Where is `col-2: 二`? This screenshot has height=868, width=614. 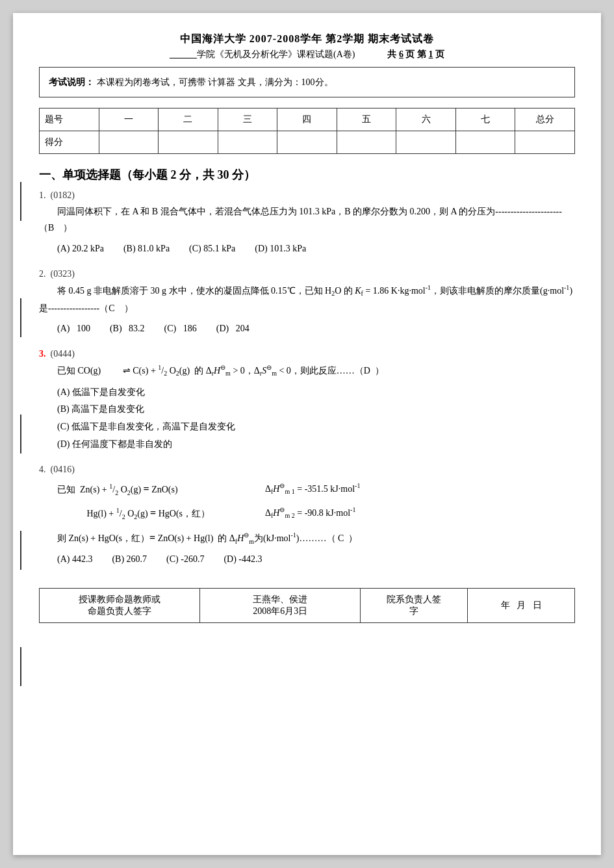 col-2: 二 is located at coordinates (188, 120).